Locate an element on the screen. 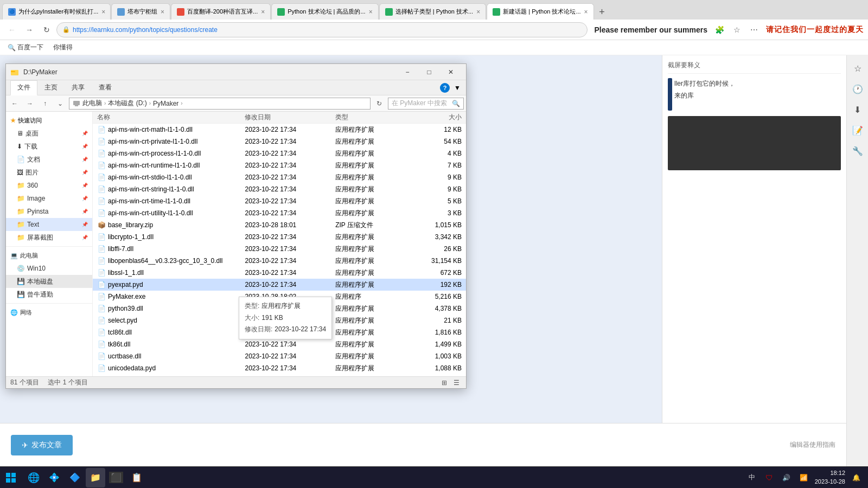 This screenshot has width=868, height=488. file-row: 📄 tk86t.dll 2023-10-22 17:34 应用程序扩展 1,49… is located at coordinates (279, 344).